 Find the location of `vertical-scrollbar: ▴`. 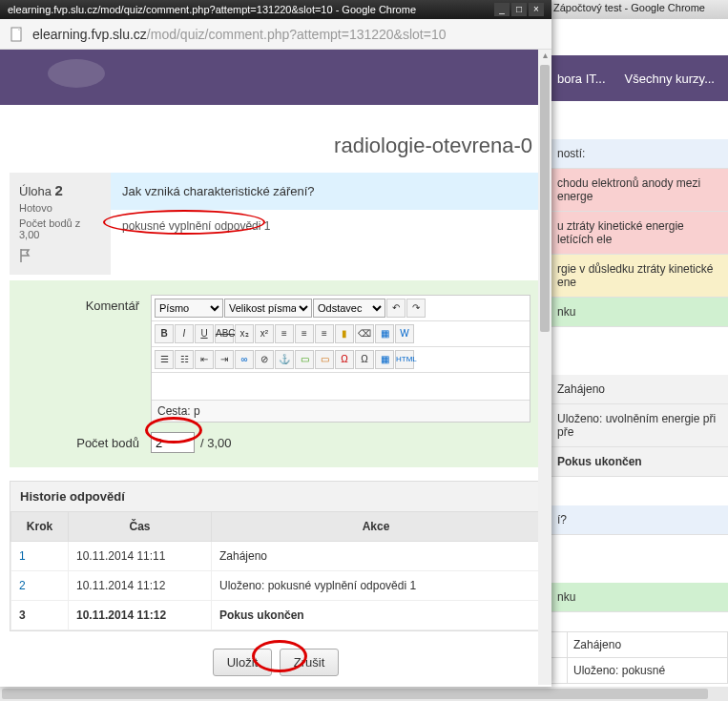

vertical-scrollbar: ▴ is located at coordinates (545, 367).